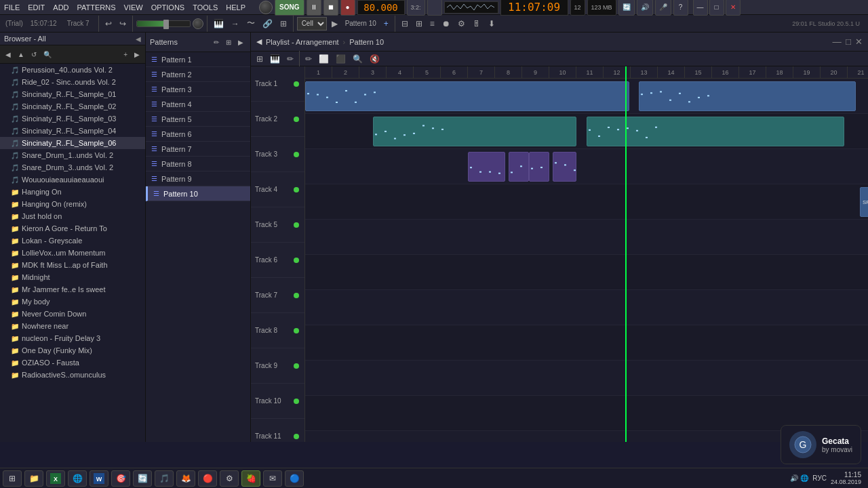 The width and height of the screenshot is (868, 488). What do you see at coordinates (73, 119) in the screenshot?
I see `browser-item-4: Sincinaty_R..FL_Sample_03` at bounding box center [73, 119].